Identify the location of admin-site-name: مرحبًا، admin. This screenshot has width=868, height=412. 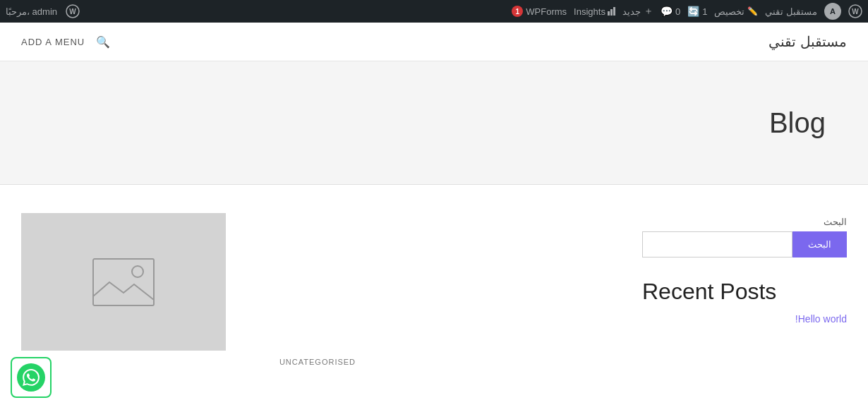
(31, 11).